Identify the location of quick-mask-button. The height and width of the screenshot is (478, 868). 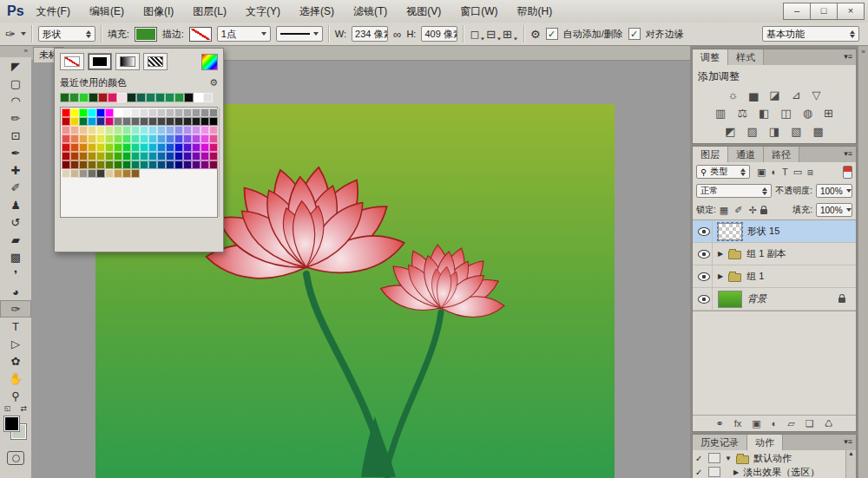
(16, 458).